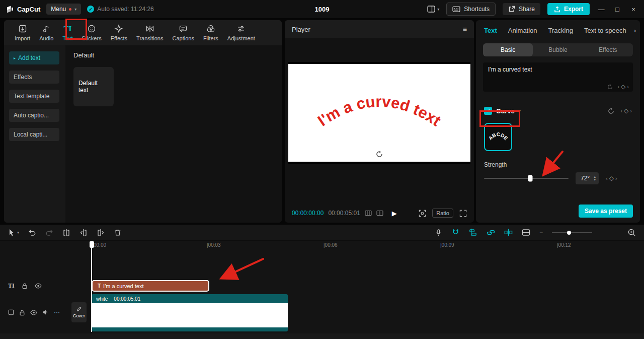 This screenshot has height=339, width=644. What do you see at coordinates (508, 233) in the screenshot?
I see `preview-axis-icon` at bounding box center [508, 233].